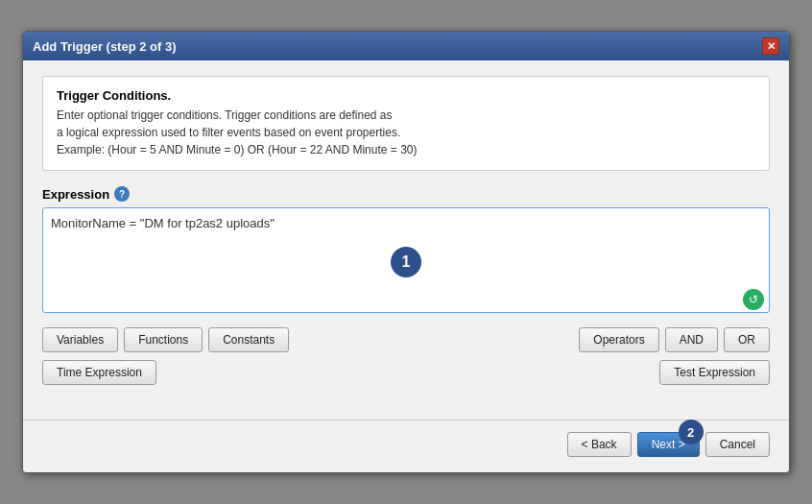 The height and width of the screenshot is (504, 812). Describe the element at coordinates (225, 115) in the screenshot. I see `info-line-1: Enter optional trigger conditions. Trigg…` at that location.